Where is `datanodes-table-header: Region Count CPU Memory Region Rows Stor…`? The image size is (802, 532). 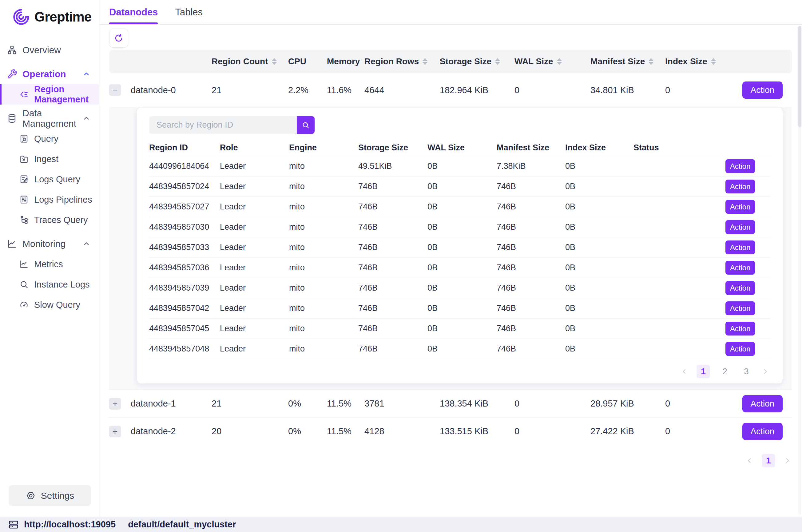
datanodes-table-header: Region Count CPU Memory Region Rows Stor… is located at coordinates (451, 62).